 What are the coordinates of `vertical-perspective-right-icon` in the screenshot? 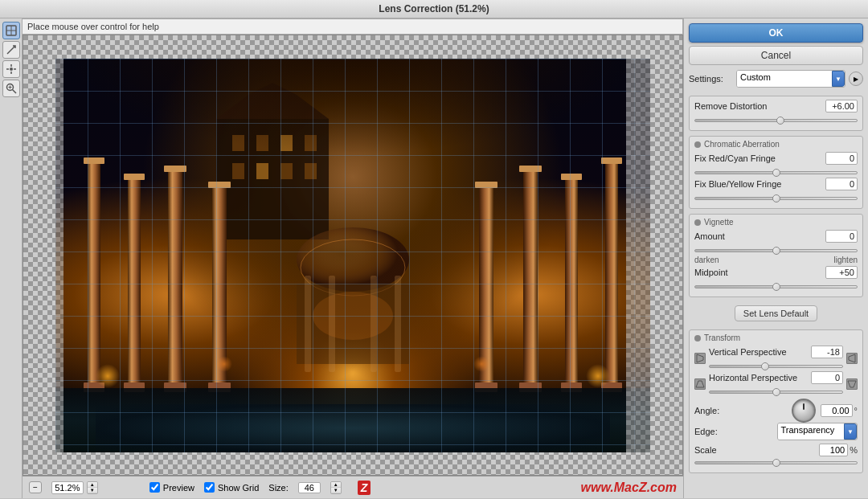 It's located at (852, 358).